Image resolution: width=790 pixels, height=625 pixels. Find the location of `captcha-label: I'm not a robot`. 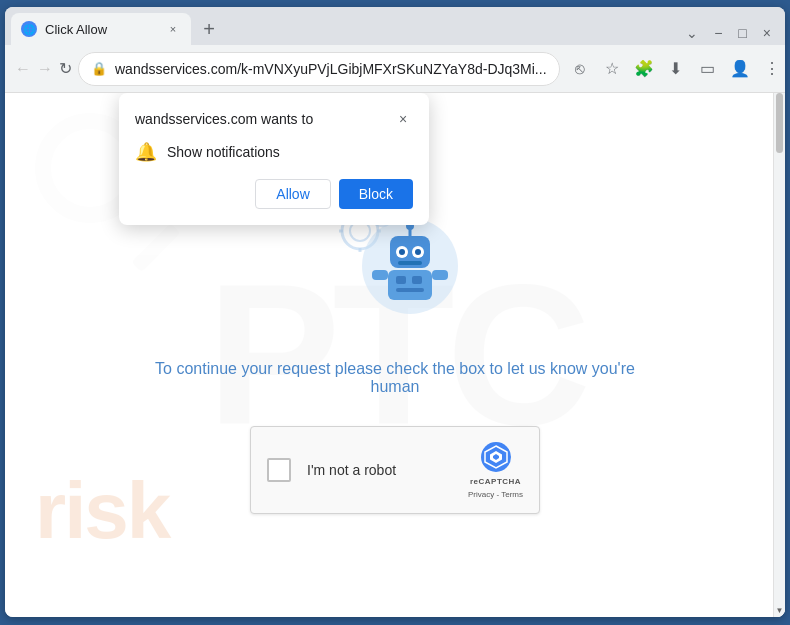

captcha-label: I'm not a robot is located at coordinates (380, 470).